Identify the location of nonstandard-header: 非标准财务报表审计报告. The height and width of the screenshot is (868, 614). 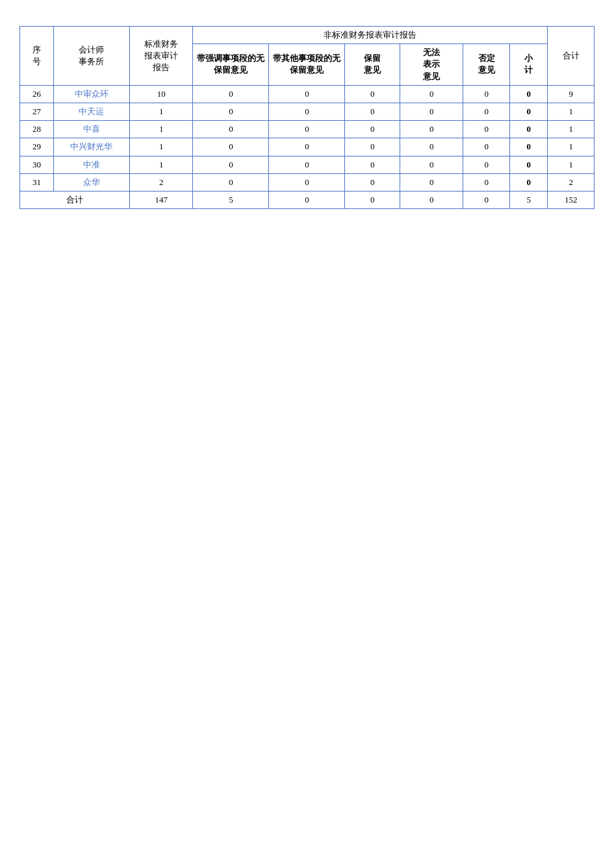
(370, 35).